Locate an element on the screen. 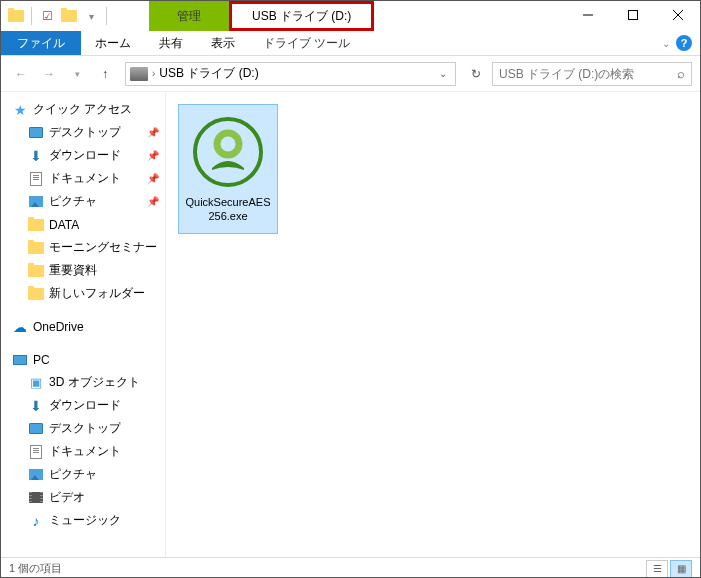 The width and height of the screenshot is (701, 578). minimize-button is located at coordinates (588, 15).